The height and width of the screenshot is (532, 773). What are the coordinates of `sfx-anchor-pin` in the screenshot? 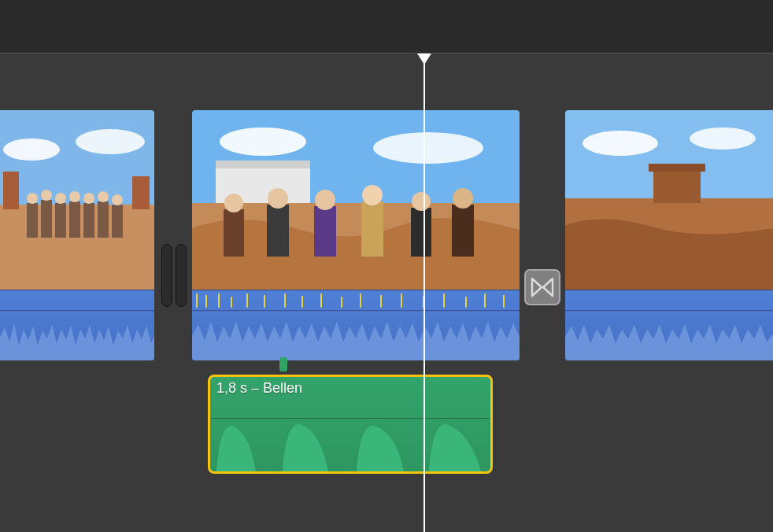 It's located at (283, 364).